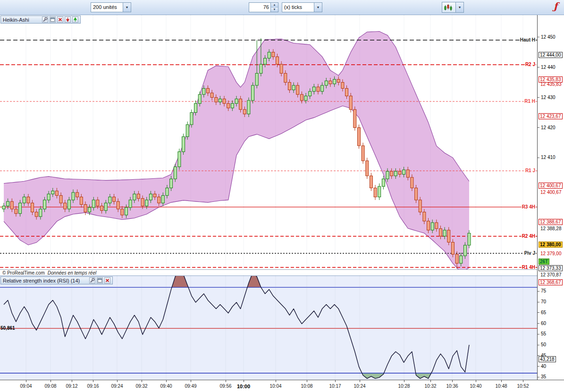 Image resolution: width=564 pixels, height=392 pixels. Describe the element at coordinates (8, 328) in the screenshot. I see `svg-text: 50,861` at that location.